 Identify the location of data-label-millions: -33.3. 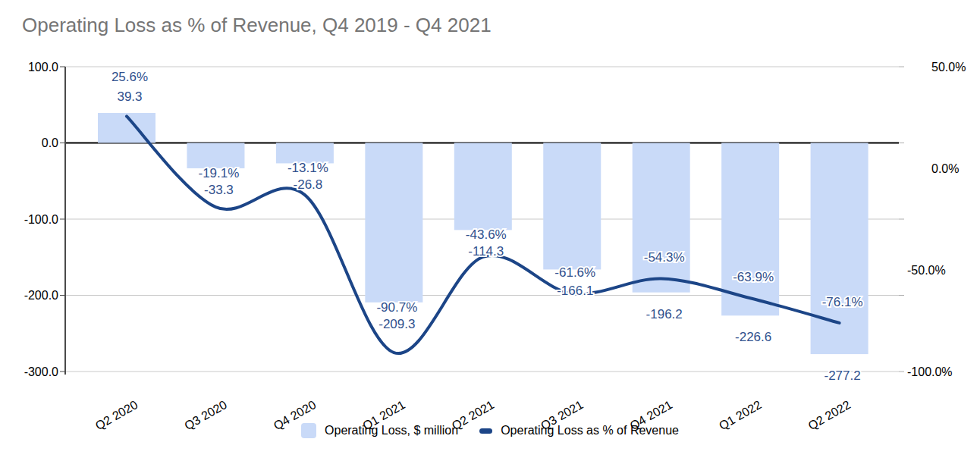
(218, 190).